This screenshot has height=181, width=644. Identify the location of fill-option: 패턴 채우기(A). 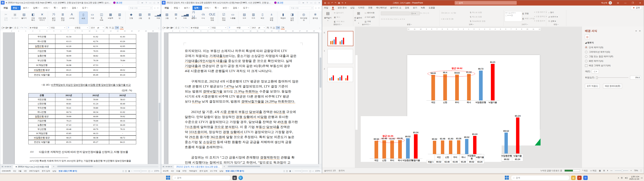
(613, 61).